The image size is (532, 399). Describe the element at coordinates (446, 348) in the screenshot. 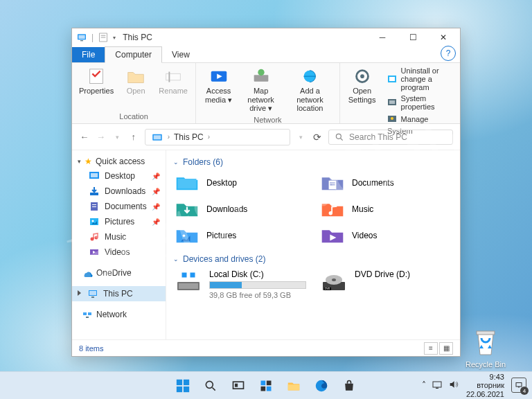

I see `view-icons-button: ▦` at that location.